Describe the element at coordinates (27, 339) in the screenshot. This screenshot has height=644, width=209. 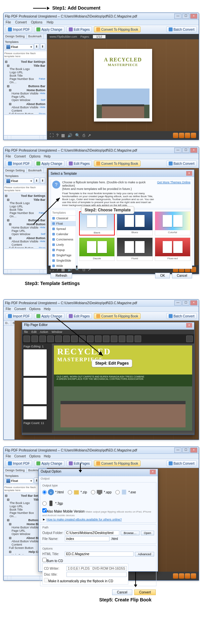
I see `select-tool-icon` at that location.